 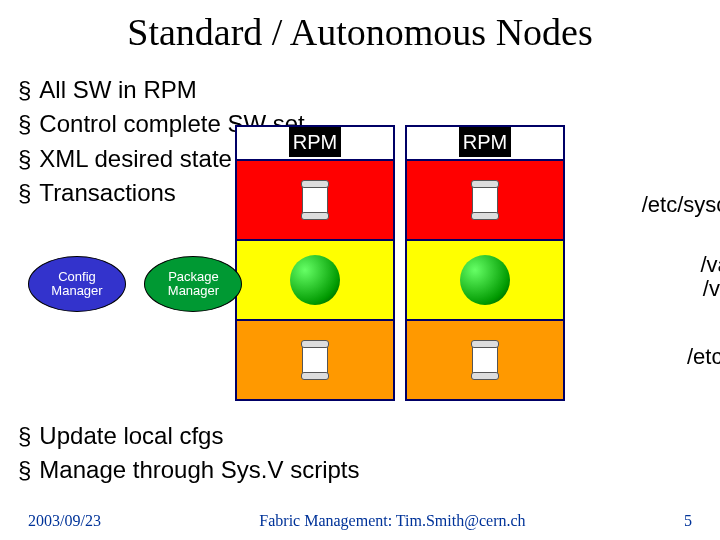 What do you see at coordinates (64, 521) in the screenshot?
I see `footer-date: 2003/09/23` at bounding box center [64, 521].